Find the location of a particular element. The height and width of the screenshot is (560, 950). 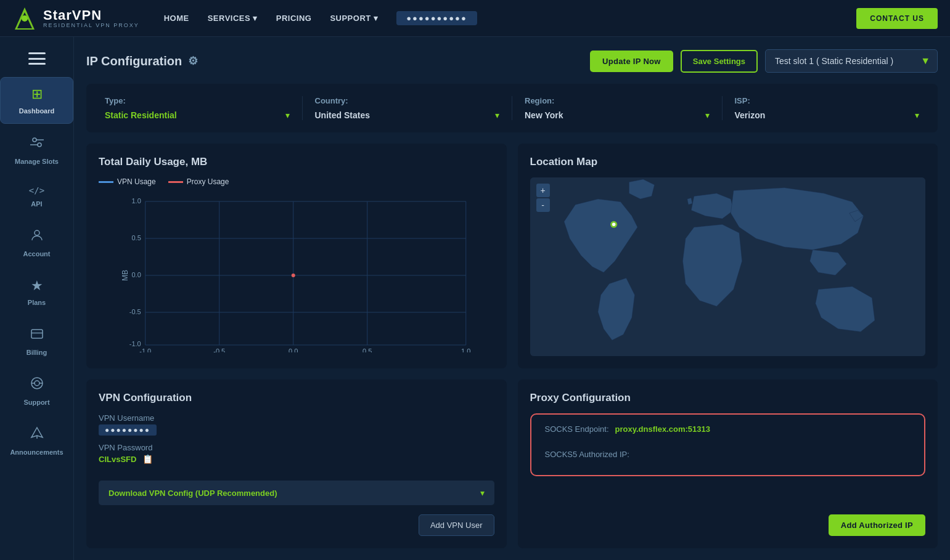

country-select: United States ▾ is located at coordinates (407, 115).